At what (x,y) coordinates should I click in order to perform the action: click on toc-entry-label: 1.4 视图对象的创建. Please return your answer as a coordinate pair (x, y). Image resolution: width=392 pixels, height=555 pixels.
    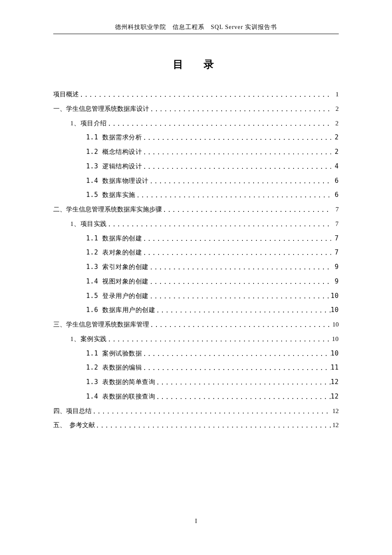
    Looking at the image, I should click on (118, 282).